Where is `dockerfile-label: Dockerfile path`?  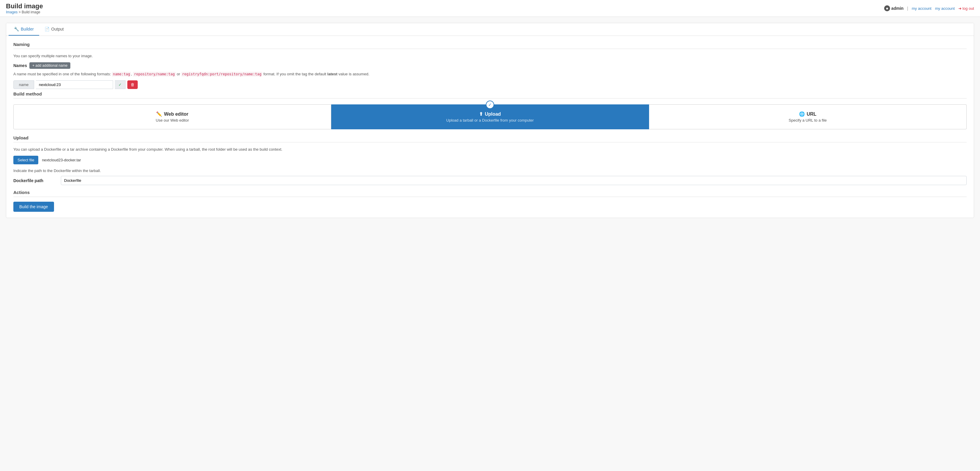
dockerfile-label: Dockerfile path is located at coordinates (37, 181).